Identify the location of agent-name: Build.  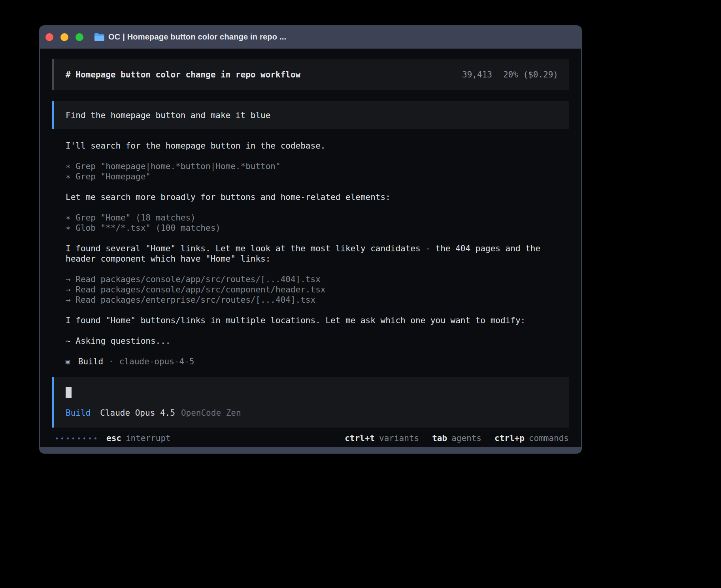
(91, 362).